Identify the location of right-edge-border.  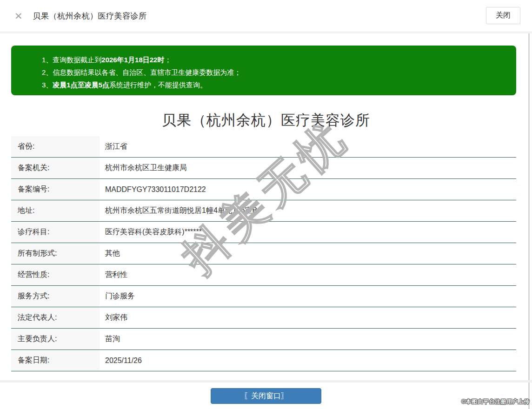
(529, 221).